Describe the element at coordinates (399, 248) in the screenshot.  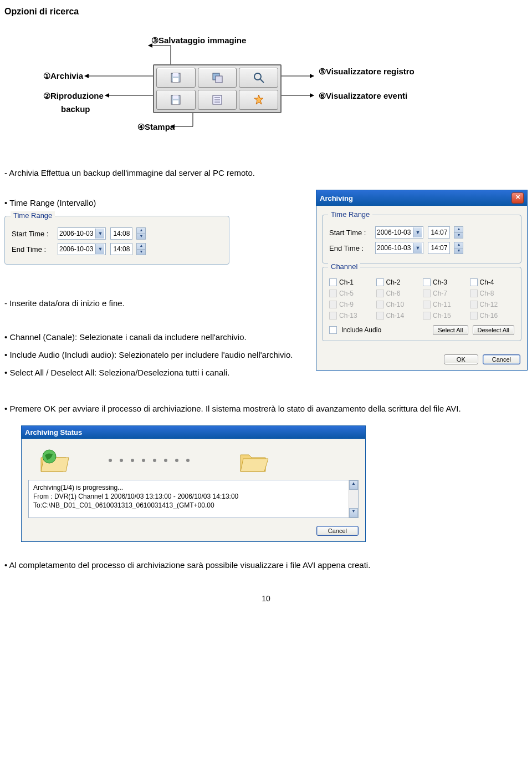
I see `arch-end-date: 2006-10-03▼` at that location.